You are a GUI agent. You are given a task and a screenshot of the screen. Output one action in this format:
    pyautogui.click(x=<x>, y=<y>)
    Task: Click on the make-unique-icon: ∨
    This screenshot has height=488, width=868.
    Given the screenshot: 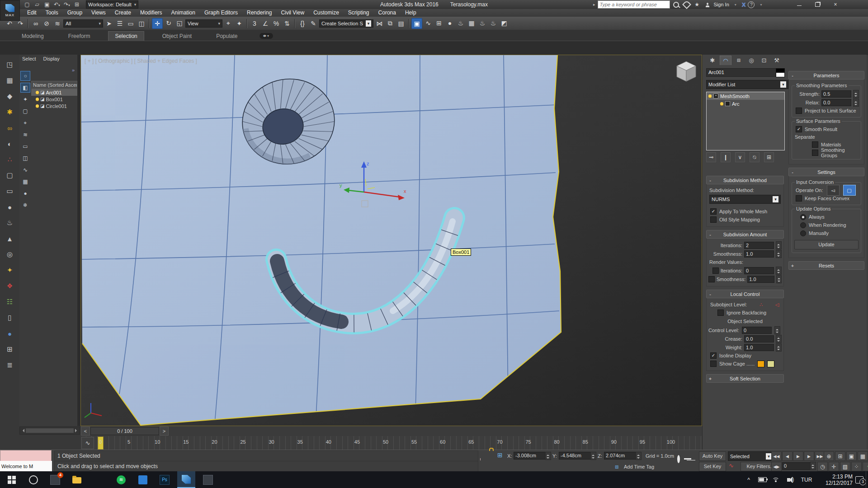 What is the action you would take?
    pyautogui.click(x=740, y=157)
    